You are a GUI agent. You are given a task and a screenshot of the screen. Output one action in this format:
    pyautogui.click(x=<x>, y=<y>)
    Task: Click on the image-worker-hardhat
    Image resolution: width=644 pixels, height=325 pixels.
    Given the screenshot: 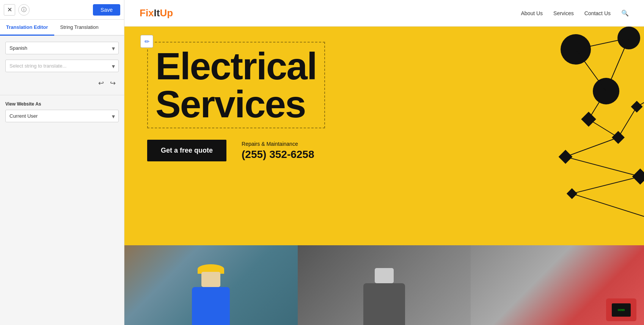 What is the action you would take?
    pyautogui.click(x=211, y=285)
    